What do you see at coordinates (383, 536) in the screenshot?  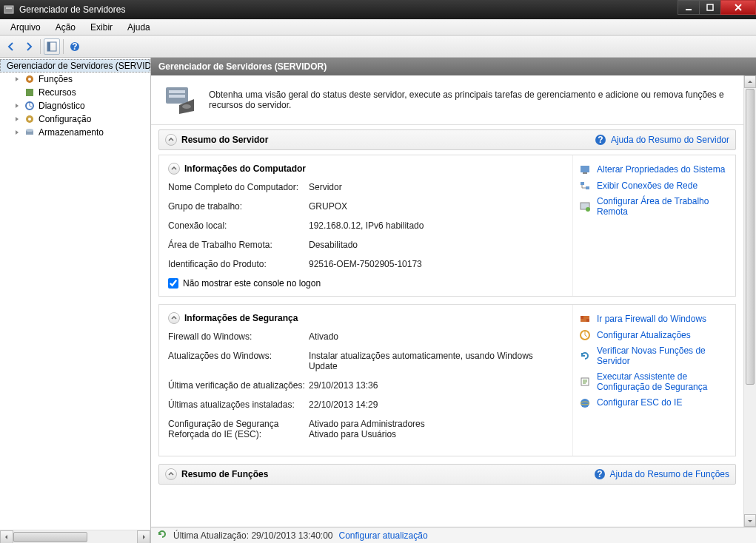 I see `link-configurar-atualizacao: Configurar atualização` at bounding box center [383, 536].